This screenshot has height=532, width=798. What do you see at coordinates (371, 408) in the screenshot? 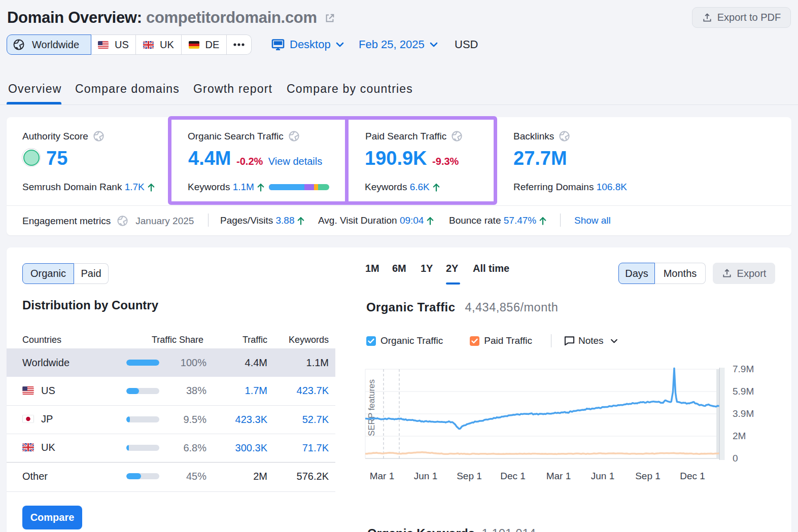
I see `svg-text: SERP features` at bounding box center [371, 408].